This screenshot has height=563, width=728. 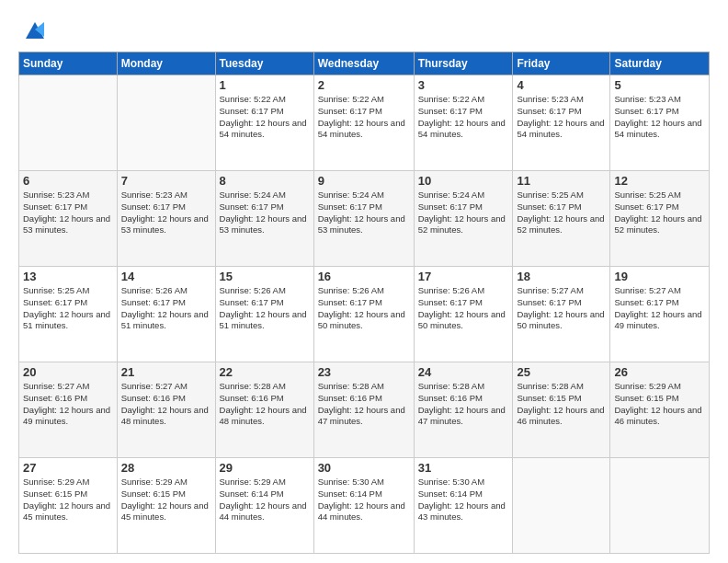 I want to click on day-cell: 18Sunrise: 5:27 AM Sunset: 6:17 PM Dayli…, so click(x=562, y=315).